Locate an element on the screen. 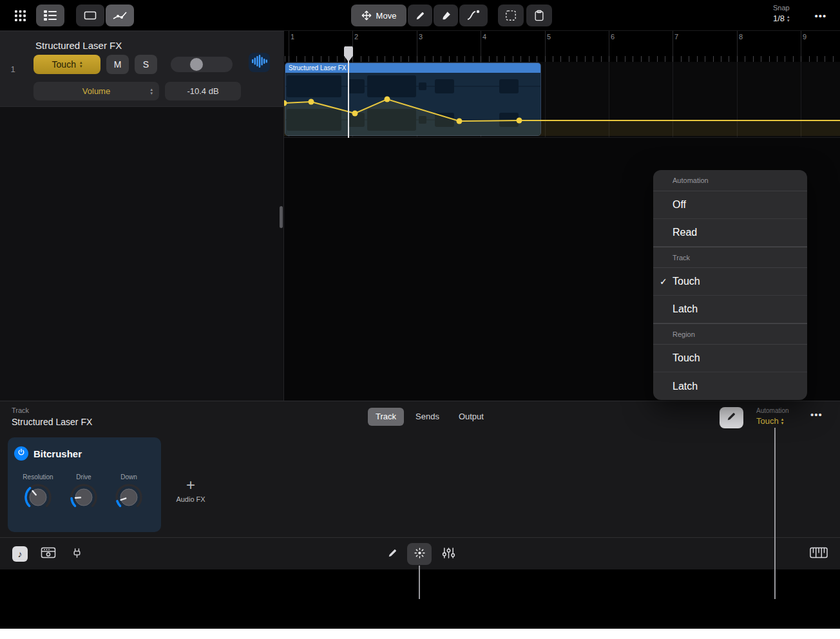 This screenshot has width=840, height=639. page-margin is located at coordinates (420, 634).